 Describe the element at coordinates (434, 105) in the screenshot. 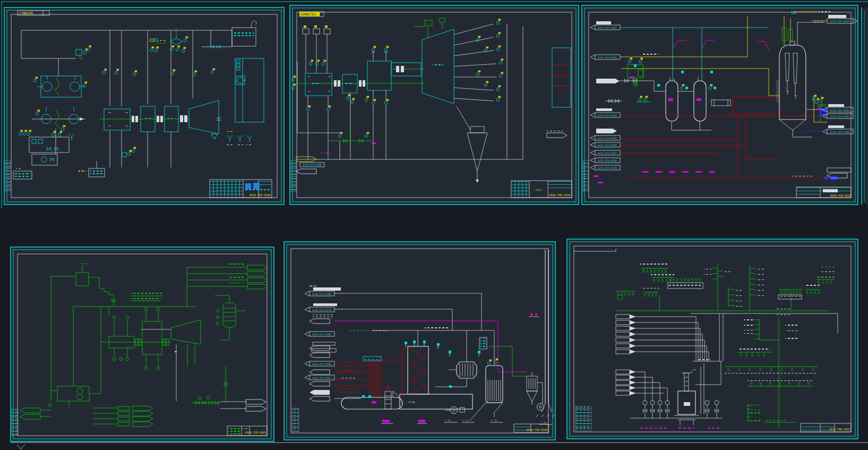

I see `sheet-2-paper` at that location.